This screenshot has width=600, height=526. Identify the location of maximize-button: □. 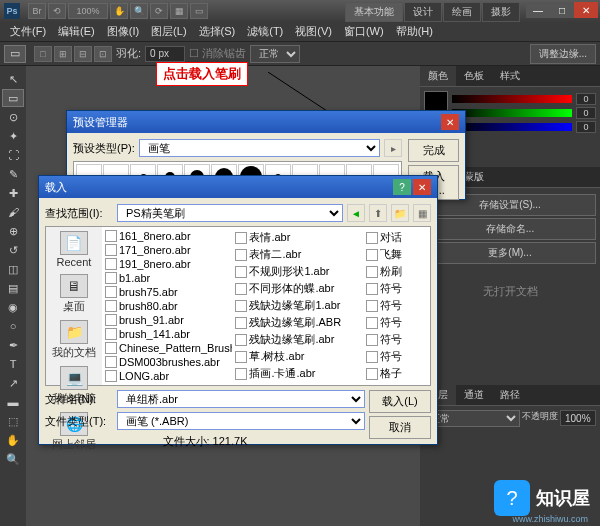
(562, 10).